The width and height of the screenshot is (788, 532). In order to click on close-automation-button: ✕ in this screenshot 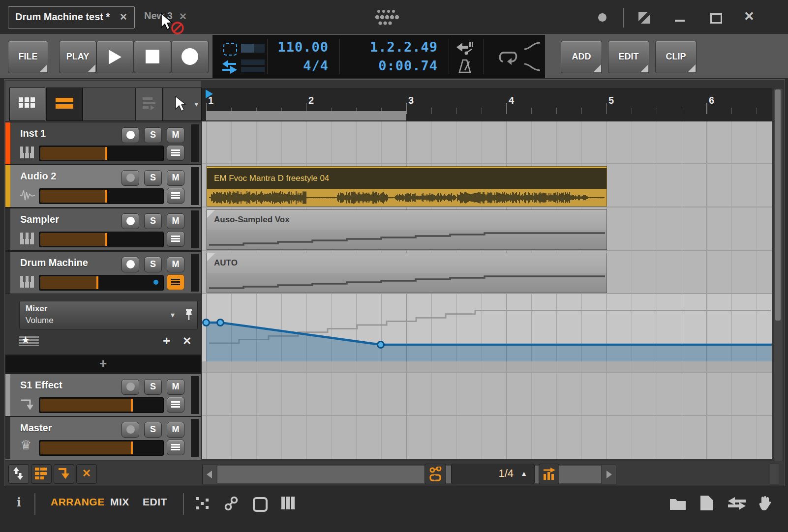, I will do `click(187, 341)`.